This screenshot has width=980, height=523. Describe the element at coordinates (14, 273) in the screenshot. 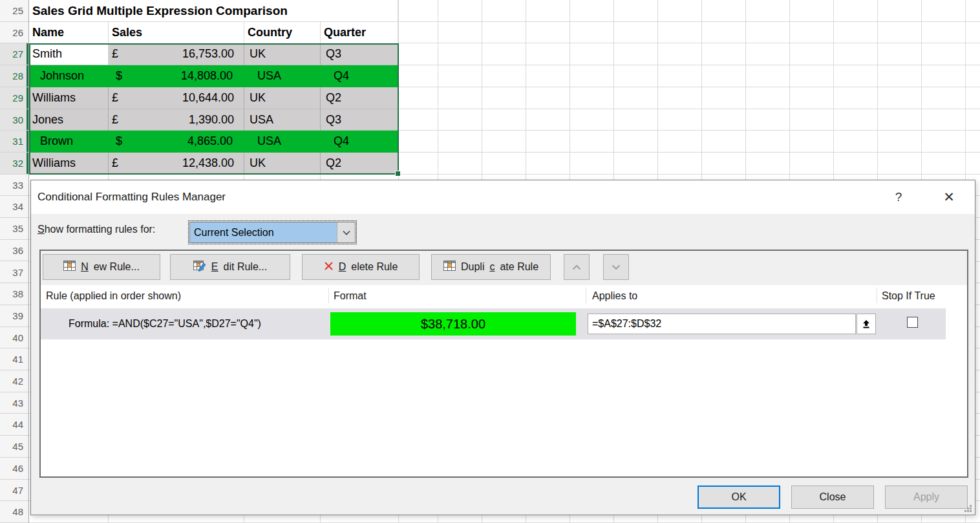

I see `row-header-37: 37` at that location.